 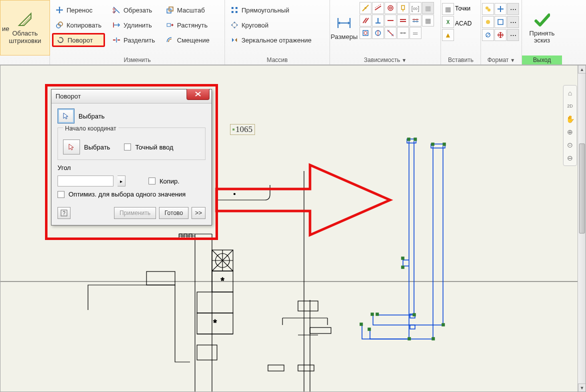 What do you see at coordinates (582, 188) in the screenshot?
I see `scroll-thumb` at bounding box center [582, 188].